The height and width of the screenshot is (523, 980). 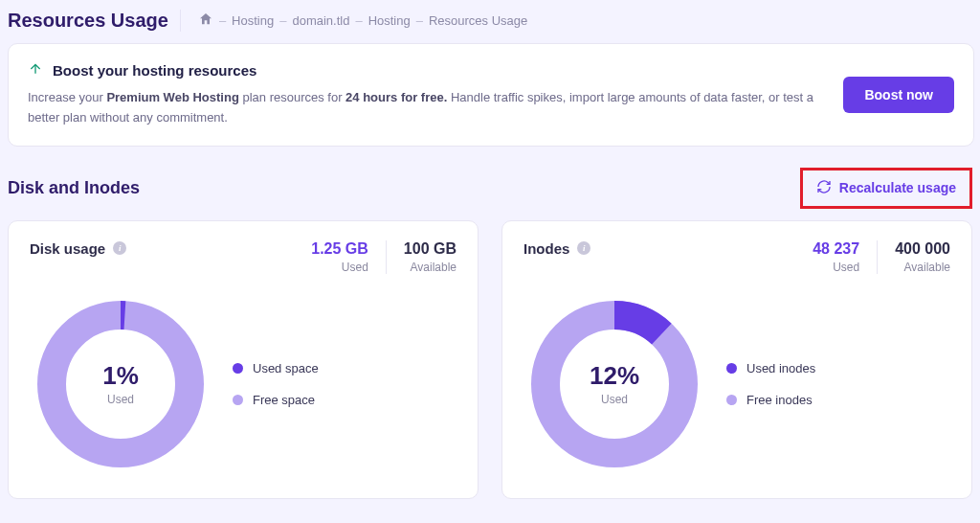 What do you see at coordinates (913, 257) in the screenshot?
I see `inodes-available-stat: 400 000 Available` at bounding box center [913, 257].